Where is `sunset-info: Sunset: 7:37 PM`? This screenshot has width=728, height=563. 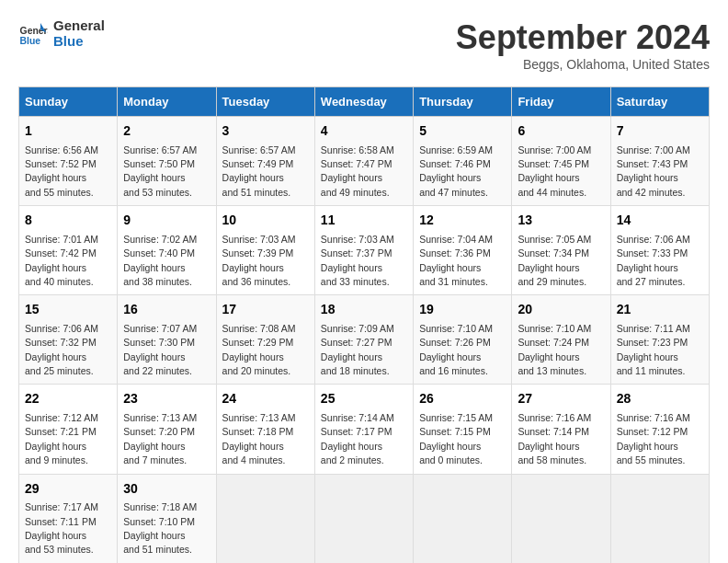 sunset-info: Sunset: 7:37 PM is located at coordinates (357, 253).